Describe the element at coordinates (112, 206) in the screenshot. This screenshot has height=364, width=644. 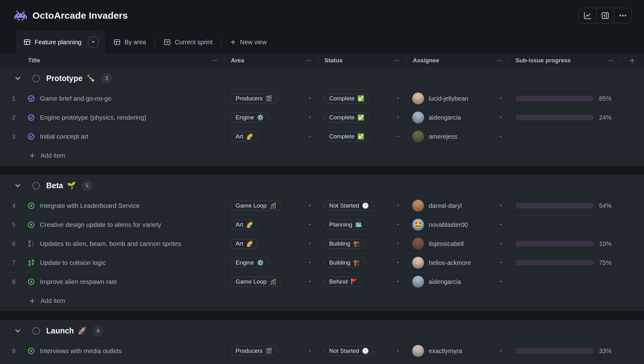
I see `title-cell: 4 Integrate with Leaderboard Service` at that location.